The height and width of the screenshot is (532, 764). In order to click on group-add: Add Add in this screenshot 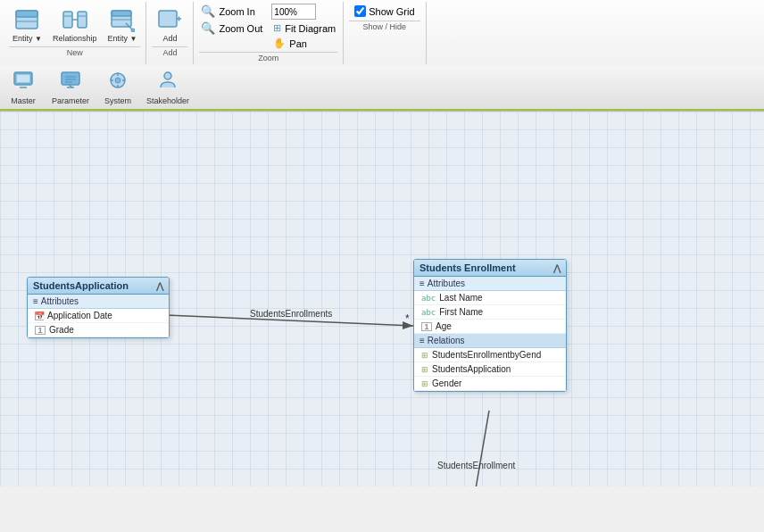, I will do `click(170, 33)`.